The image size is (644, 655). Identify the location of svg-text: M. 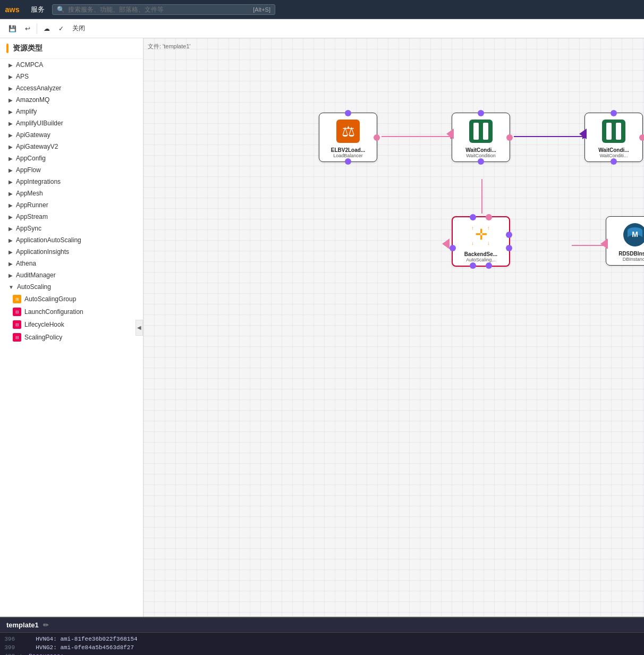
(635, 234).